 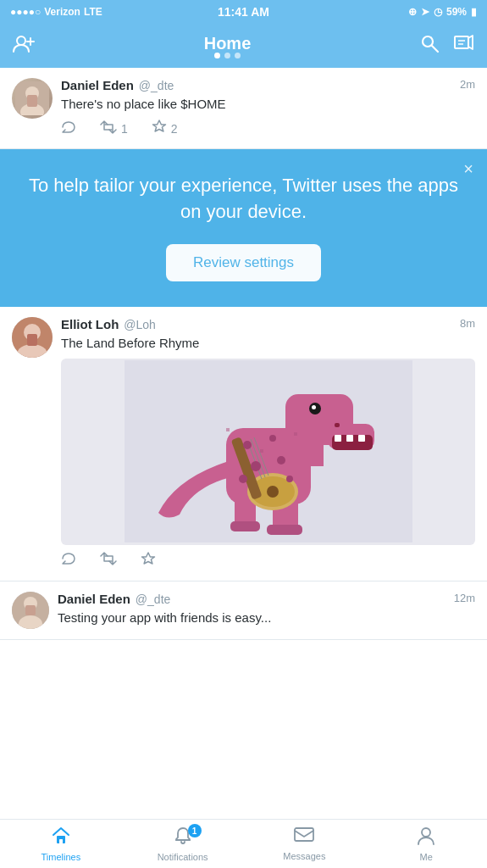 I want to click on tweet-header: Daniel Eden @_dte 2m, so click(x=268, y=85).